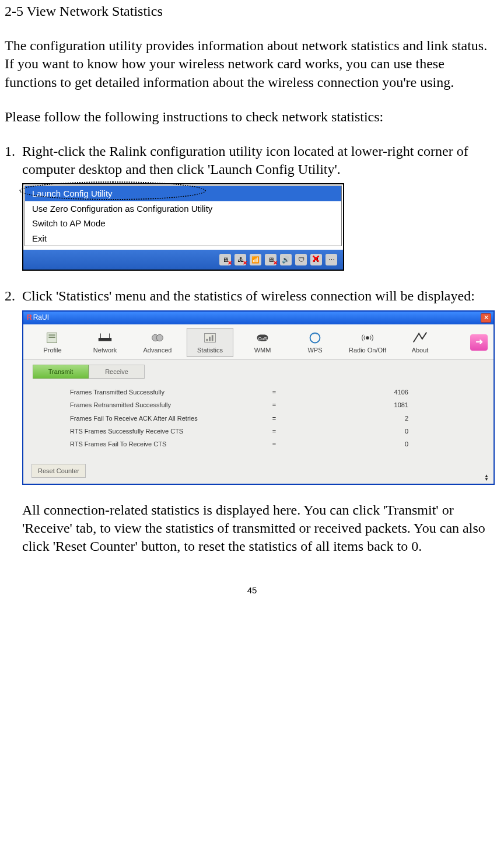 The height and width of the screenshot is (867, 504). What do you see at coordinates (58, 471) in the screenshot?
I see `reset-counter-button: Reset Counter` at bounding box center [58, 471].